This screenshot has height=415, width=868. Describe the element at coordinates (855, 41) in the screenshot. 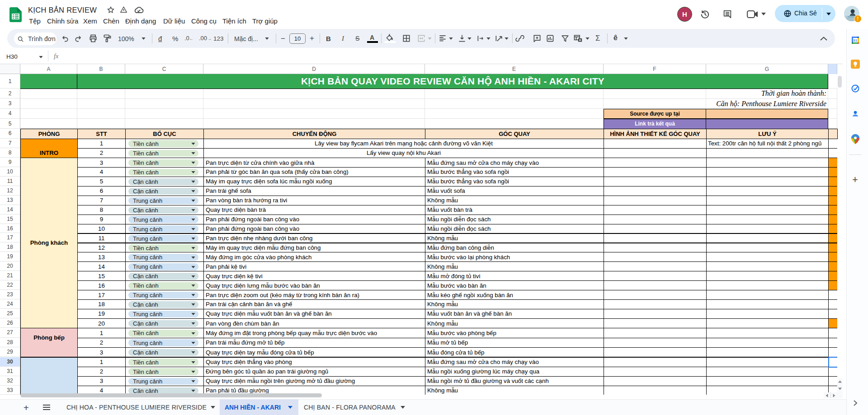

I see `svg-text: 31` at that location.